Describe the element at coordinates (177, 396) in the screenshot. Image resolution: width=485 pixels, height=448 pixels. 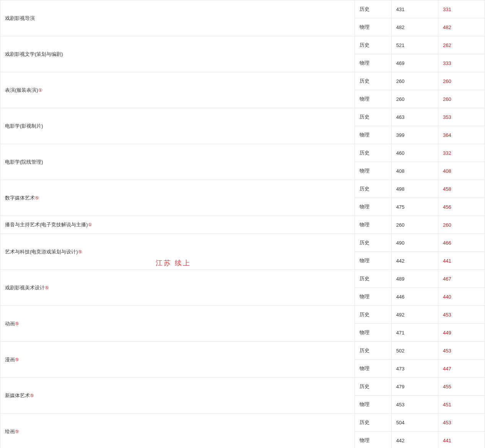
I see `major-cell: 新媒体艺术⑤` at that location.